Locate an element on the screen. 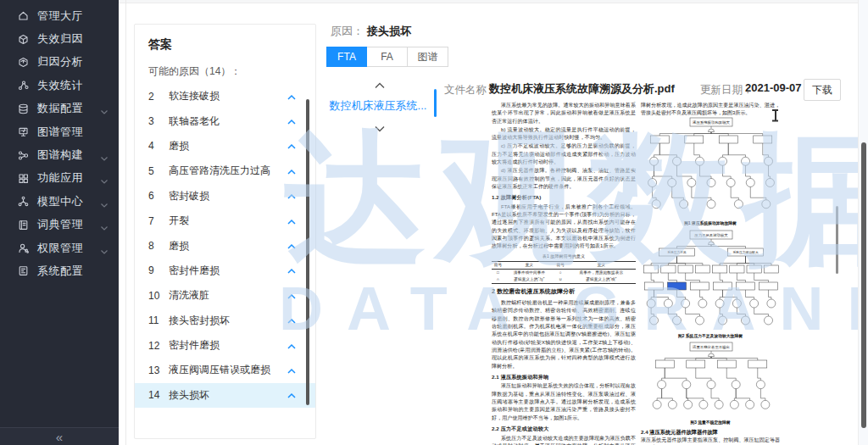 The width and height of the screenshot is (868, 445). answer-label: 磨损 is located at coordinates (227, 246).